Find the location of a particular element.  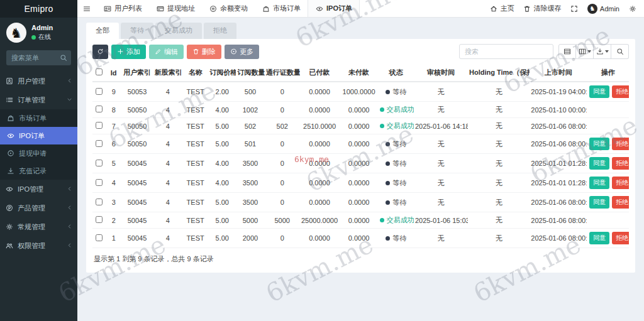

sidebar-item-ipo-orders: IPO订单 is located at coordinates (39, 136).